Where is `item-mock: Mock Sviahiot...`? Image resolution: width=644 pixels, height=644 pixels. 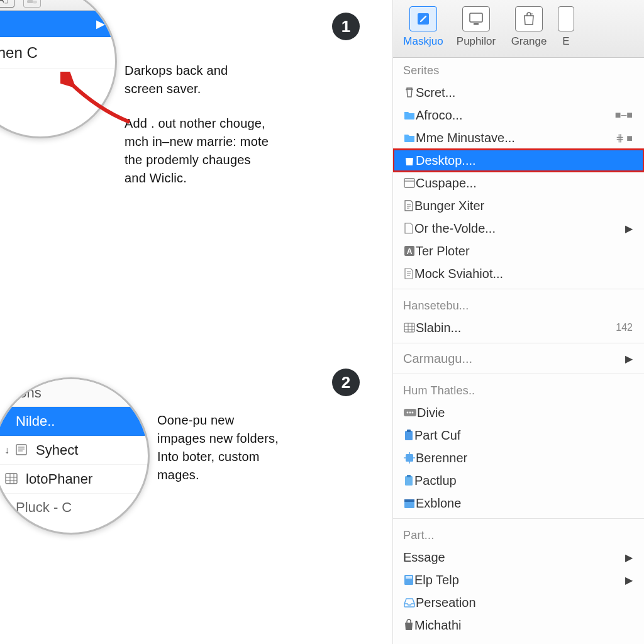 item-mock: Mock Sviahiot... is located at coordinates (518, 274).